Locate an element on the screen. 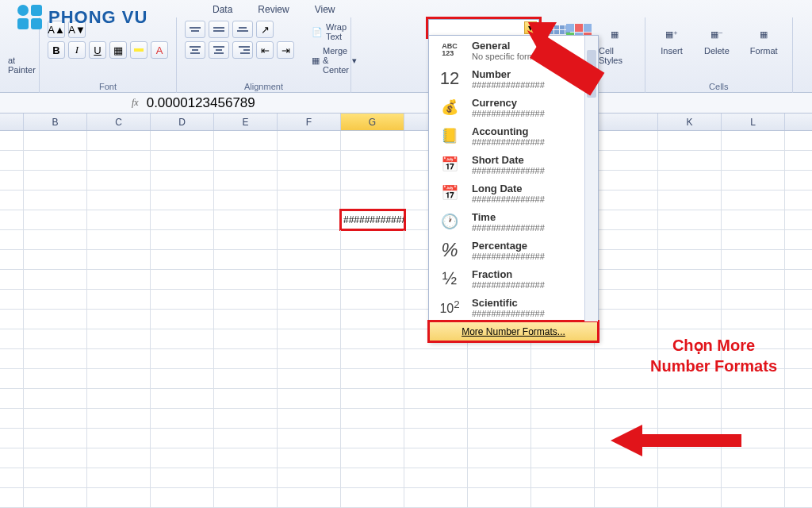 The height and width of the screenshot is (508, 812). number-format-item-percentage: % Percentage############### is located at coordinates (514, 250).